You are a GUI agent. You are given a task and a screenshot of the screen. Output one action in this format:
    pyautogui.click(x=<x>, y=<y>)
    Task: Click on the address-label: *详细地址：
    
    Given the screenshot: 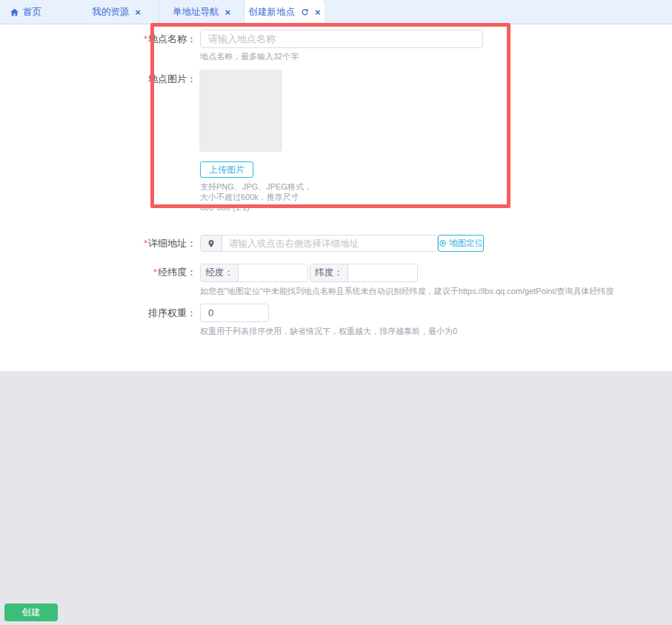 What is the action you would take?
    pyautogui.click(x=98, y=244)
    